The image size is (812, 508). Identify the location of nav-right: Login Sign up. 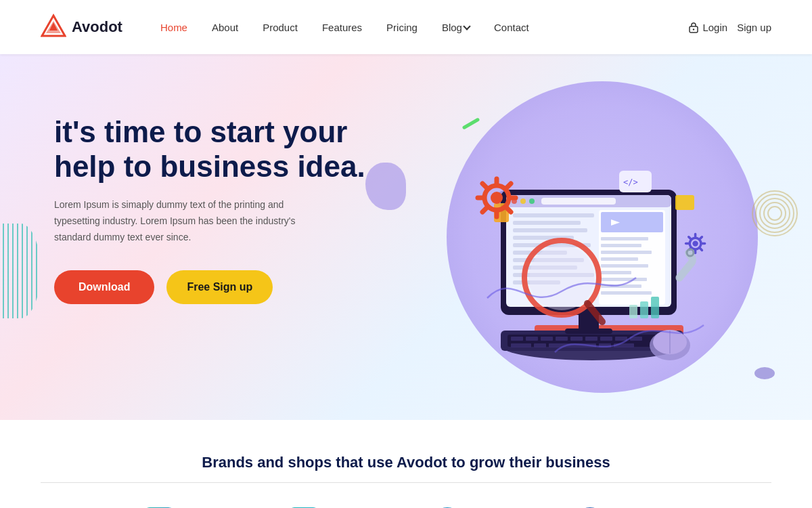
(729, 27).